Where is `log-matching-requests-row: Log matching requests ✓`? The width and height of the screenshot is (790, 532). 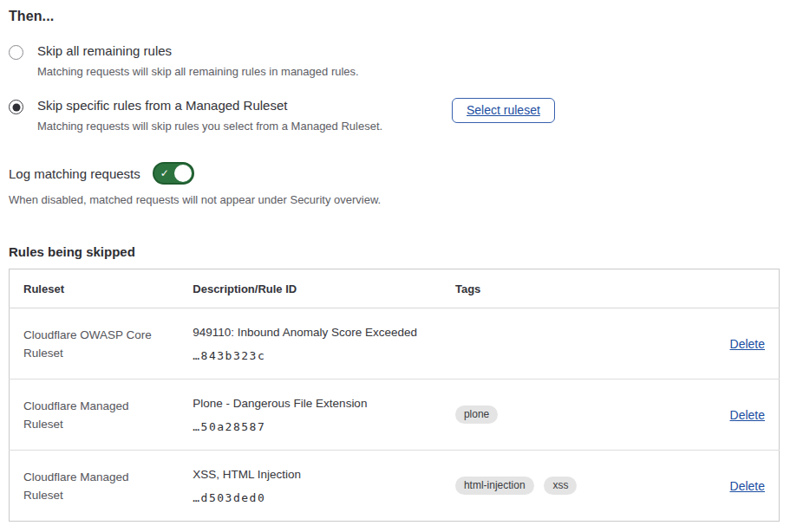
log-matching-requests-row: Log matching requests ✓ is located at coordinates (394, 173).